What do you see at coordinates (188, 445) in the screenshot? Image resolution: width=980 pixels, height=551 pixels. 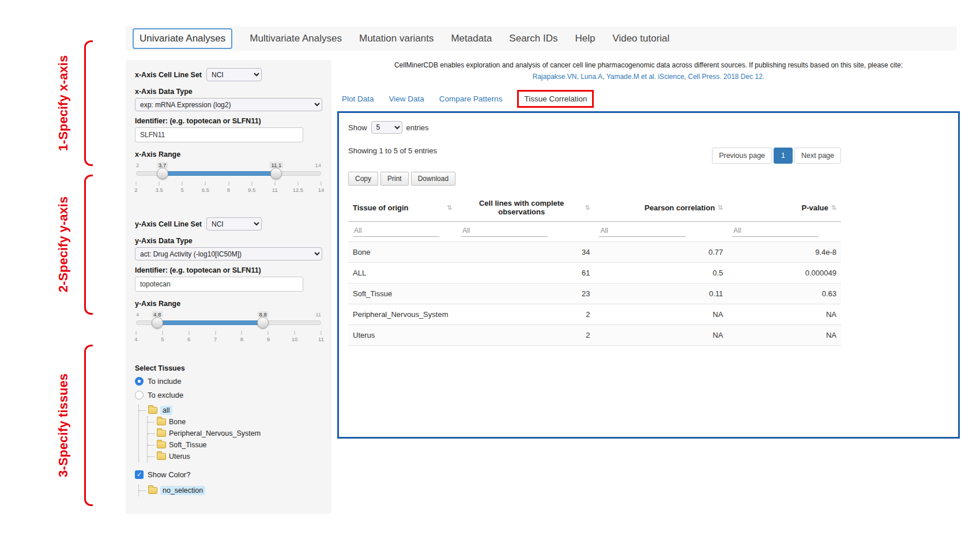 I see `tree-node-label: Soft_Tissue` at bounding box center [188, 445].